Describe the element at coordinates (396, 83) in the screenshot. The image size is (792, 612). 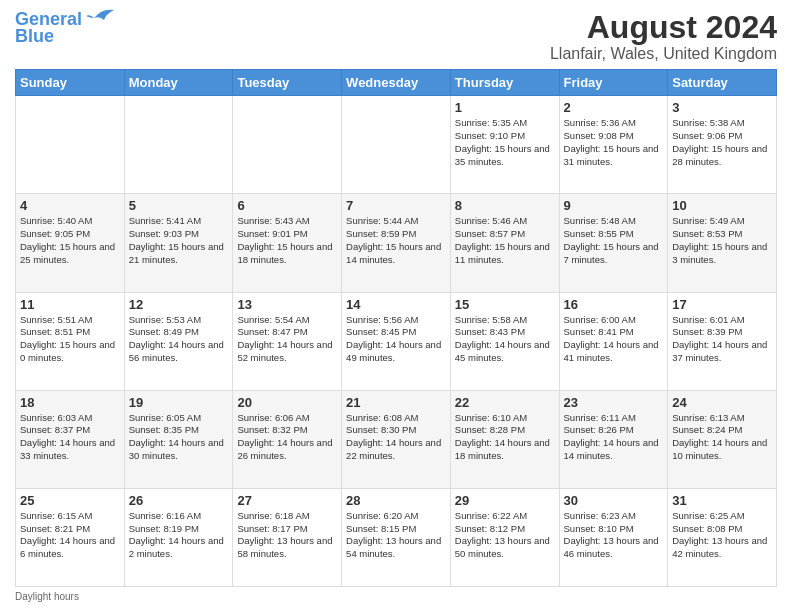
I see `weekday-header-row: SundayMondayTuesdayWednesdayThursdayFrid…` at that location.